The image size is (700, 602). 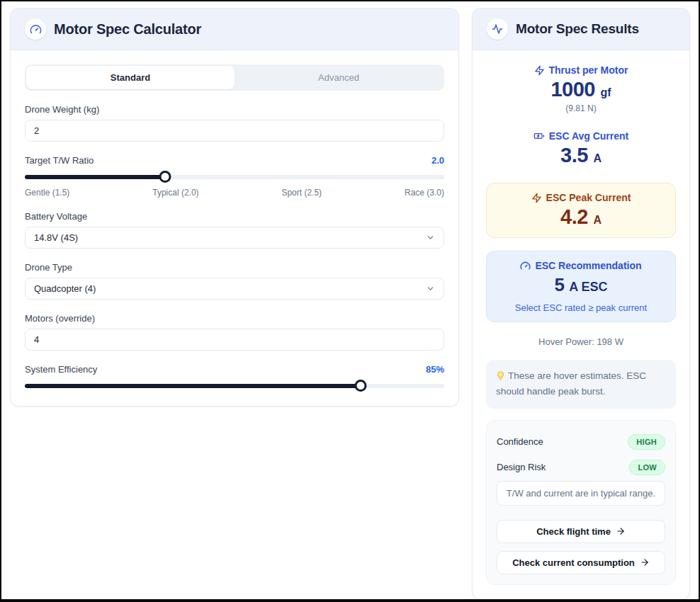 What do you see at coordinates (56, 238) in the screenshot?
I see `battery-voltage-value: 14.8V (4S)` at bounding box center [56, 238].